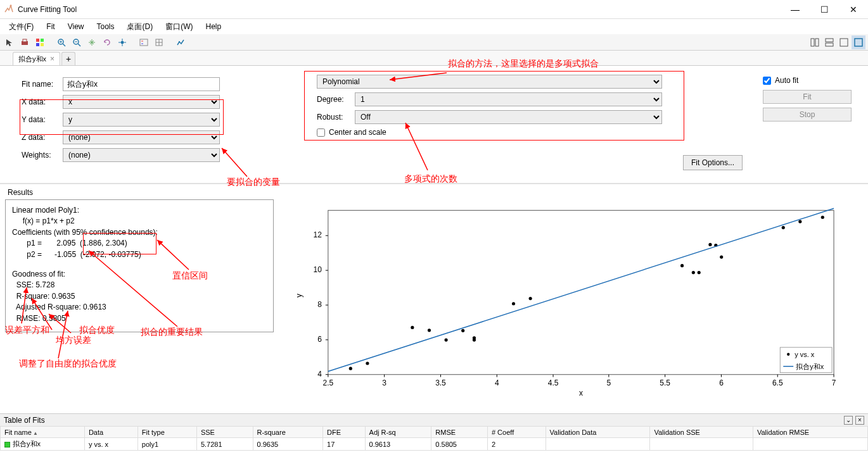  What do you see at coordinates (51, 27) in the screenshot?
I see `menu-fit: Fit` at bounding box center [51, 27].